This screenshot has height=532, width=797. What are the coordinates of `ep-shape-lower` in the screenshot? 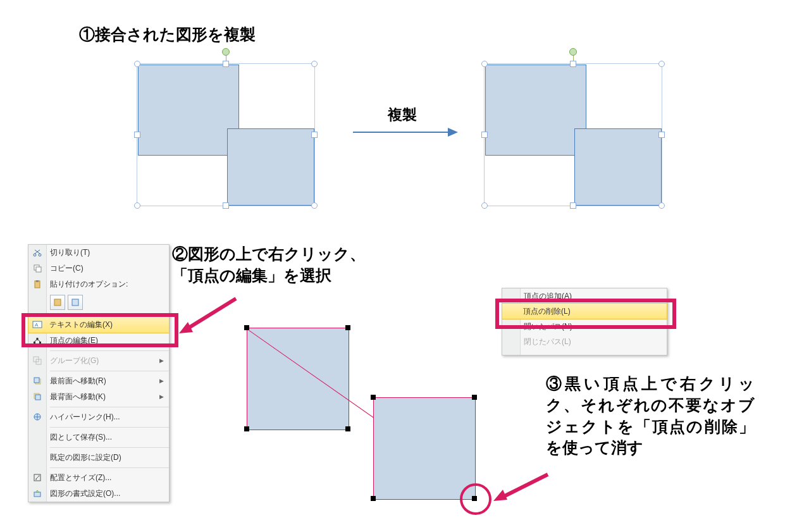 It's located at (424, 448).